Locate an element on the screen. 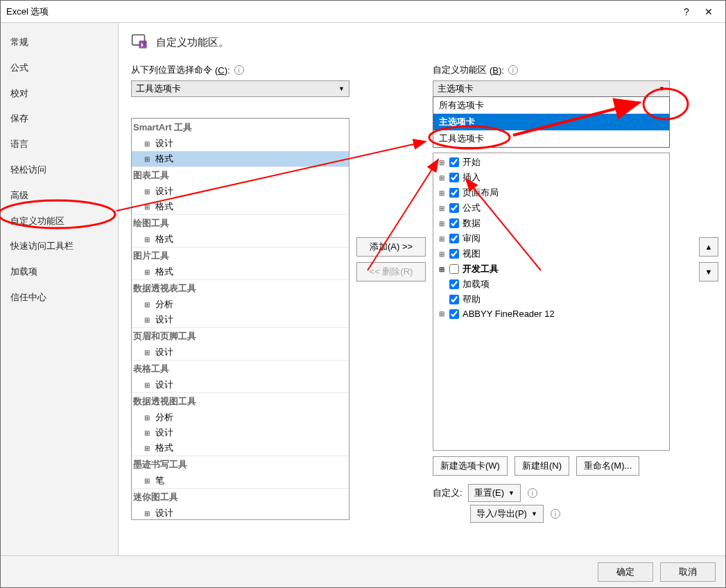 The image size is (726, 588). tree-item: 帮助 is located at coordinates (551, 300).